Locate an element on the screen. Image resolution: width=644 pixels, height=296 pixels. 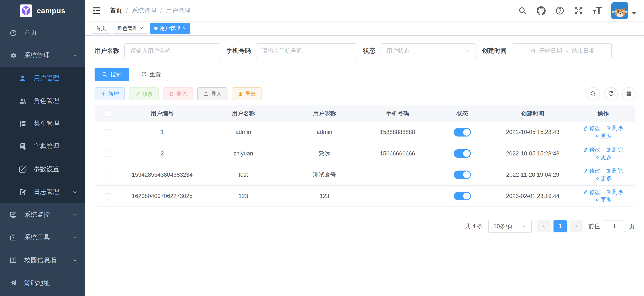
row-select-cell is located at coordinates (108, 175).